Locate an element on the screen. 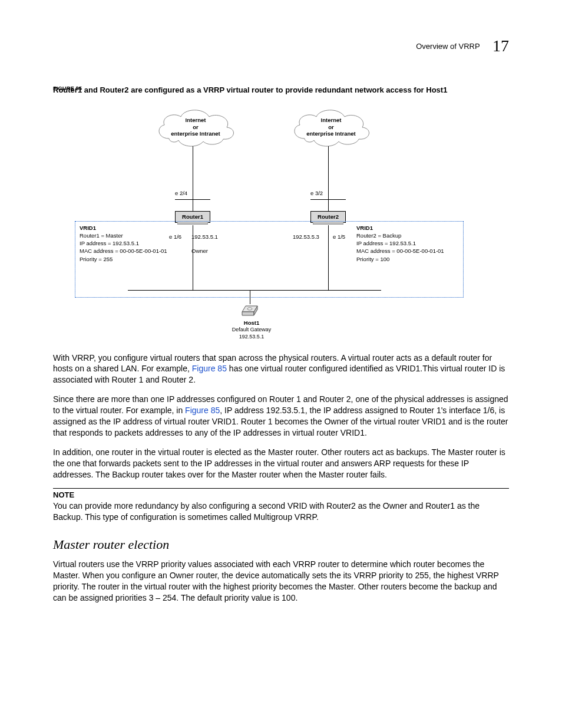  paragraph: In addition, one router in the virtual r… is located at coordinates (281, 463).